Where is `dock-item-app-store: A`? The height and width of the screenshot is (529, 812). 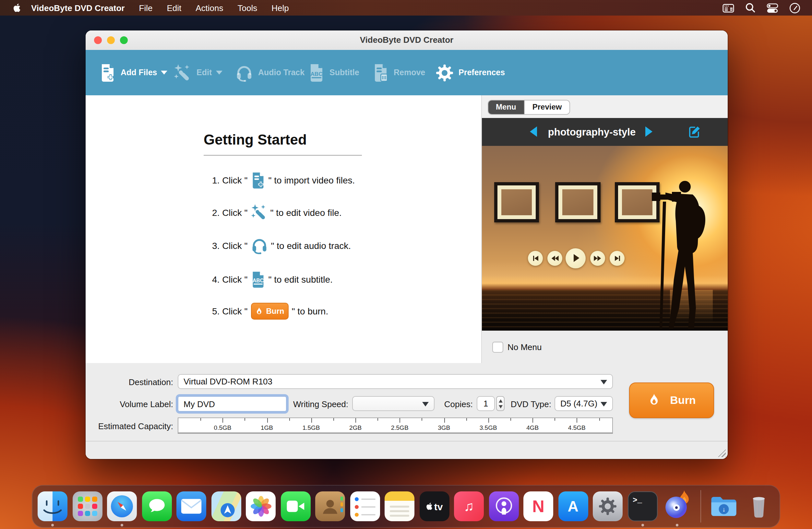
dock-item-app-store: A is located at coordinates (573, 506).